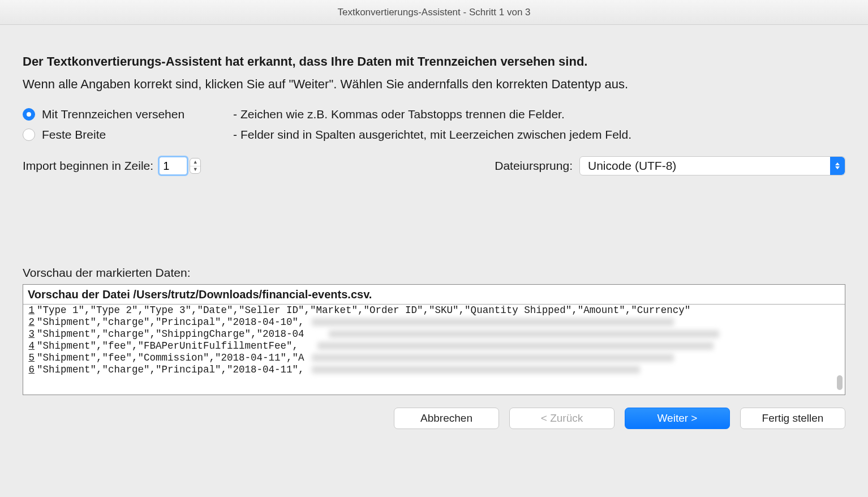  I want to click on file-origin-value: Unicode (UTF-8), so click(632, 166).